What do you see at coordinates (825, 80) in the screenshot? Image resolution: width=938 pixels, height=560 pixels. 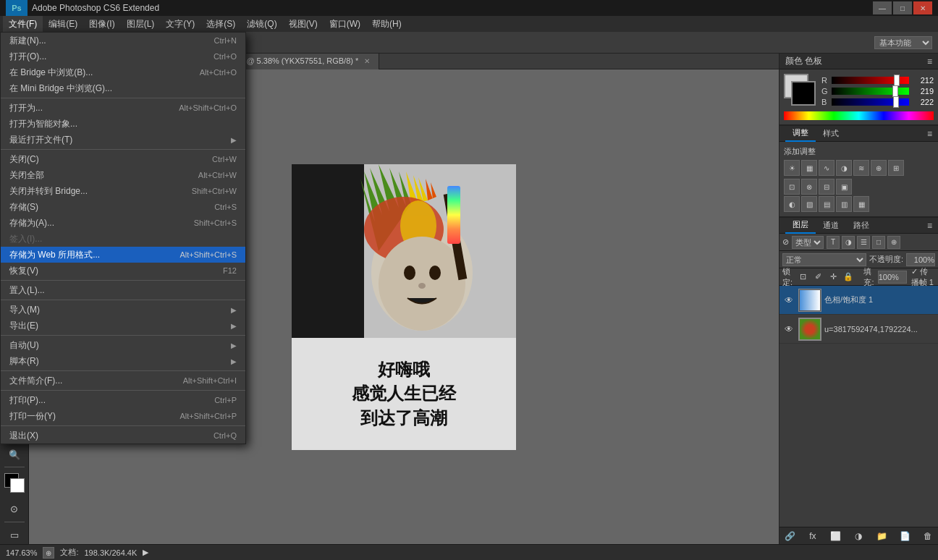 I see `r-label: R` at bounding box center [825, 80].